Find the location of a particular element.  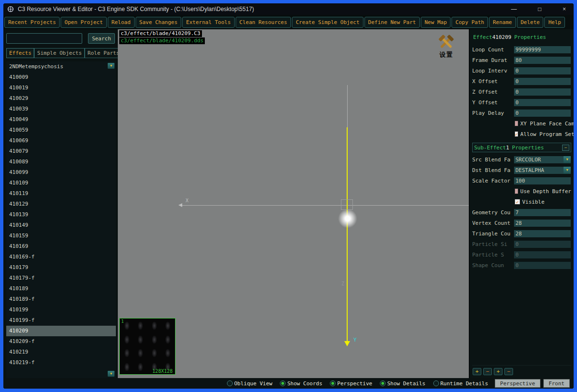

toolbar-button: Rename is located at coordinates (502, 22).